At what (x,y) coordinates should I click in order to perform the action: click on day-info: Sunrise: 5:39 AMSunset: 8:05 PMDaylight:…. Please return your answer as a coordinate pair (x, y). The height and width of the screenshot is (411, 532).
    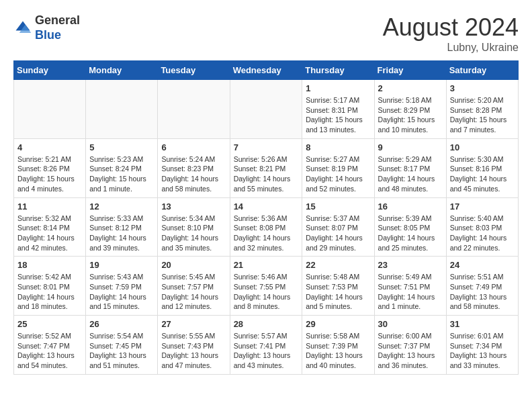
    Looking at the image, I should click on (410, 234).